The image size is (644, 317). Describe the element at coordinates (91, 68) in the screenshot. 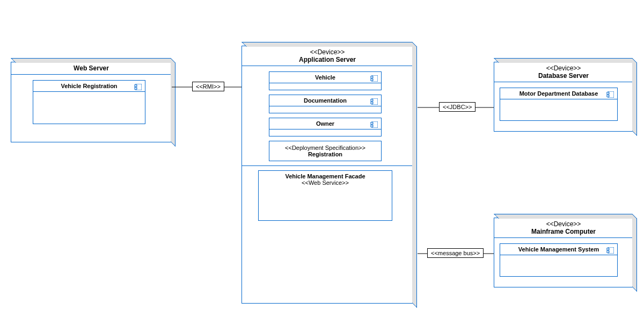

I see `web-server-title: Web Server` at that location.